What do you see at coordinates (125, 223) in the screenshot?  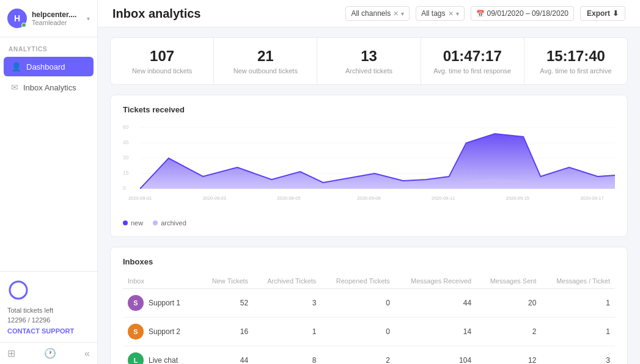 I see `legend-new-dot` at bounding box center [125, 223].